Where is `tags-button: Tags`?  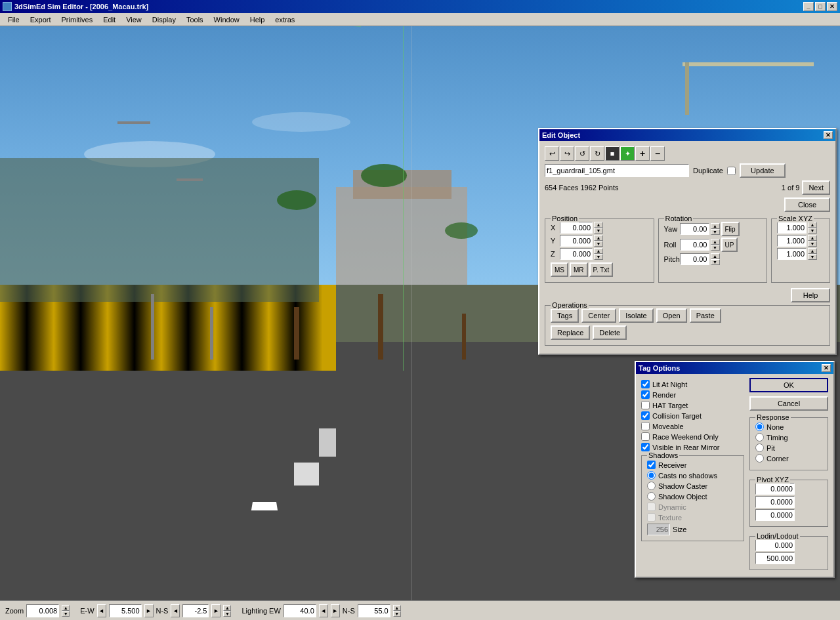 tags-button: Tags is located at coordinates (564, 316).